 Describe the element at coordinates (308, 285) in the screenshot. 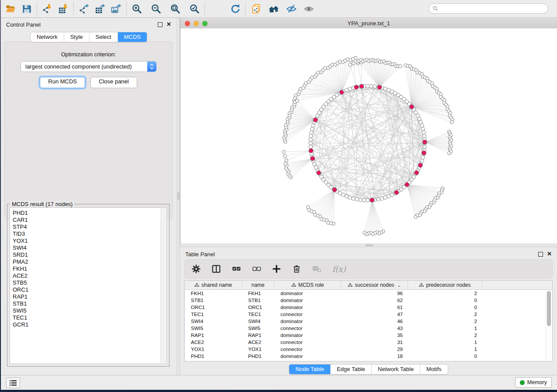

I see `column-header-mcds-role: MCDS role` at that location.